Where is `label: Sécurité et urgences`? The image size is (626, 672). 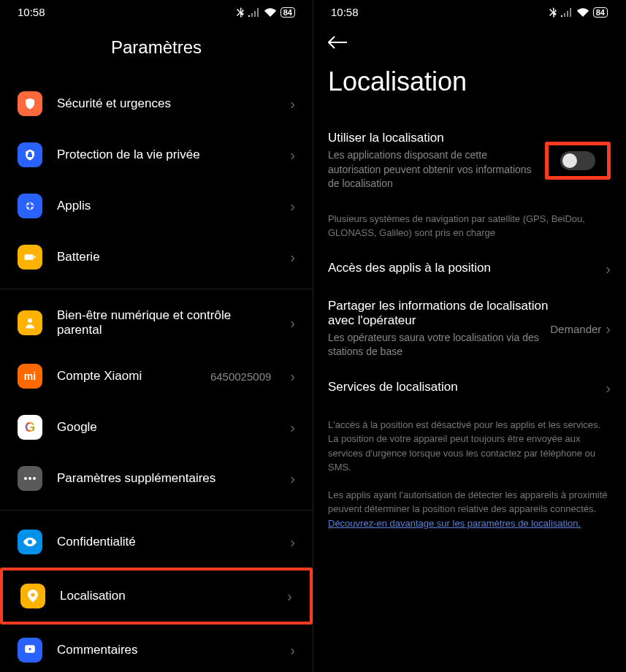
label: Sécurité et urgences is located at coordinates (167, 104).